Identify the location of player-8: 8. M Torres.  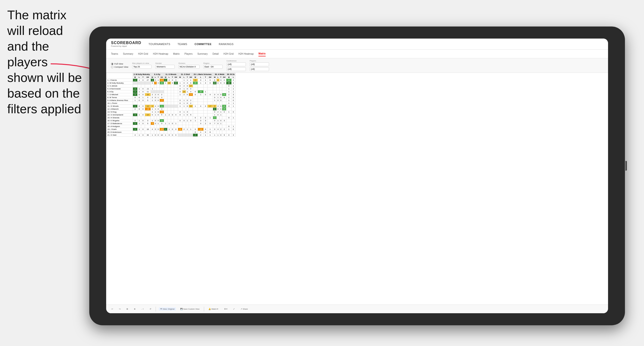
(120, 98).